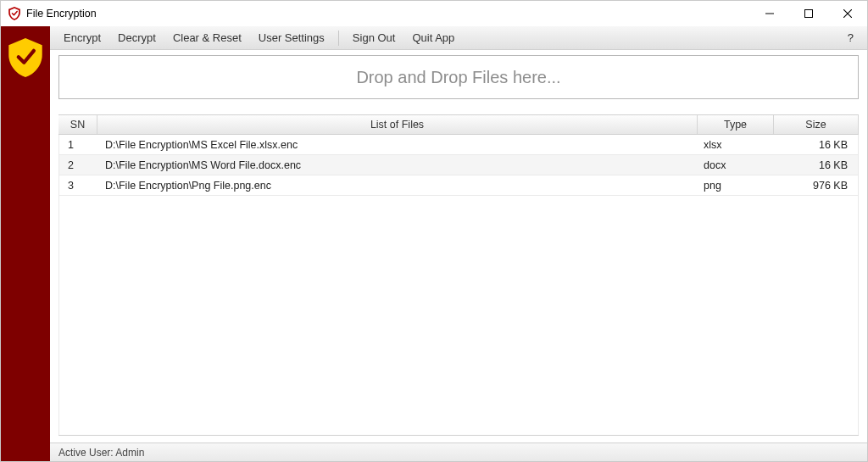  I want to click on table-row: 3D:\File Encryption\Png File.png.encpng9…, so click(459, 186).